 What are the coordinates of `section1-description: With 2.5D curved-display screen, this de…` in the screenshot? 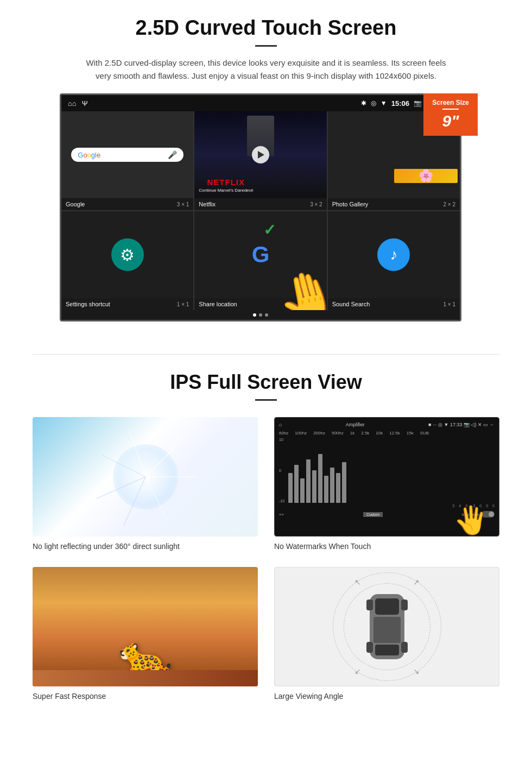 It's located at (266, 70).